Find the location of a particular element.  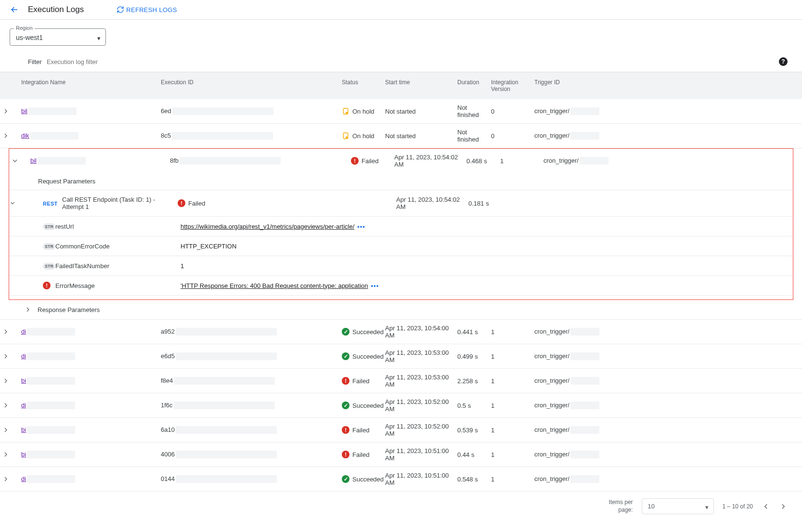

param-value: https://wikimedia.org/api/rest_v1/metric… is located at coordinates (268, 226).